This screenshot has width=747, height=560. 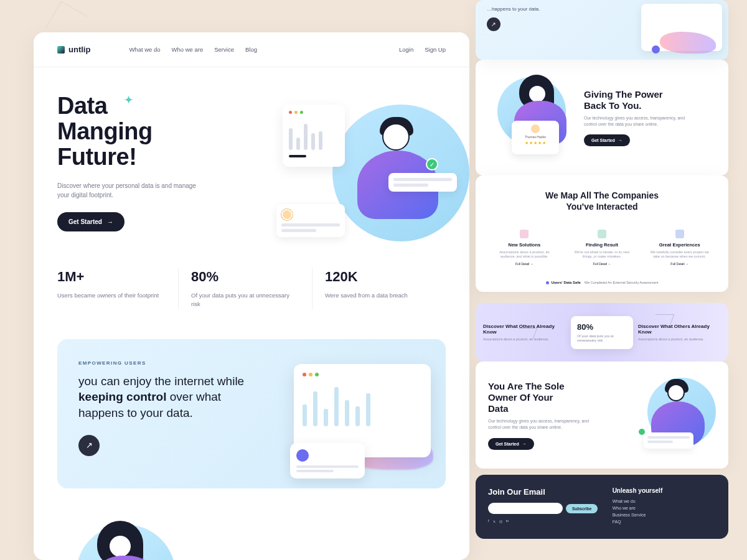 What do you see at coordinates (327, 460) in the screenshot?
I see `panel-small-card` at bounding box center [327, 460].